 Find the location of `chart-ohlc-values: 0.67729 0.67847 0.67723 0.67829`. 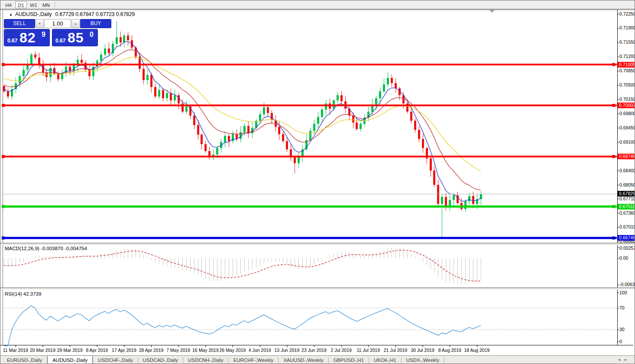

chart-ohlc-values: 0.67729 0.67847 0.67723 0.67829 is located at coordinates (95, 14).